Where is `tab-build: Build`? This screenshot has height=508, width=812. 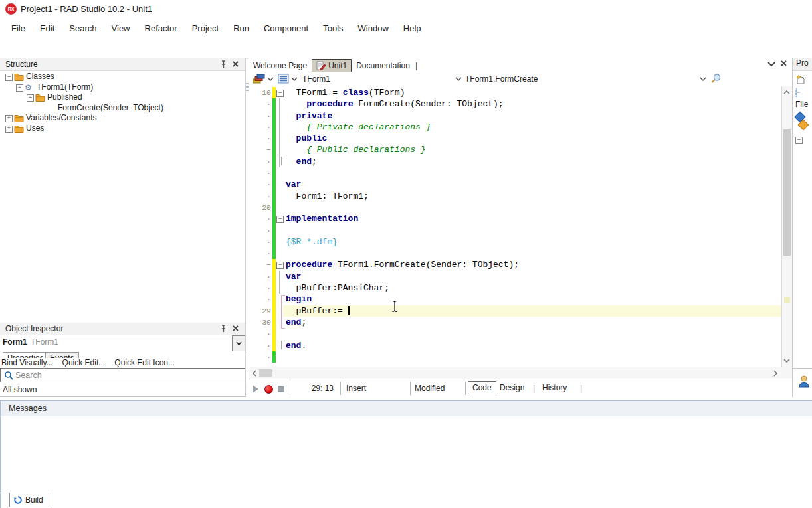
tab-build: Build is located at coordinates (29, 500).